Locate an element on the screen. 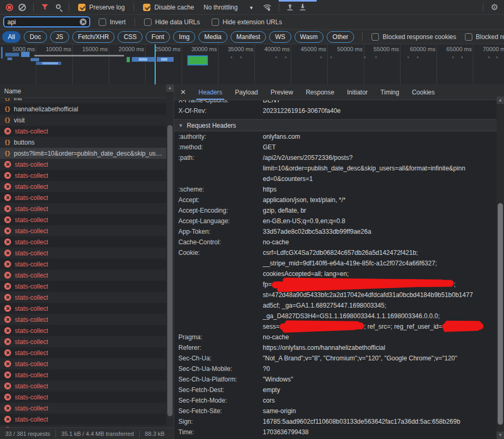  request-row: {}visit is located at coordinates (87, 120).